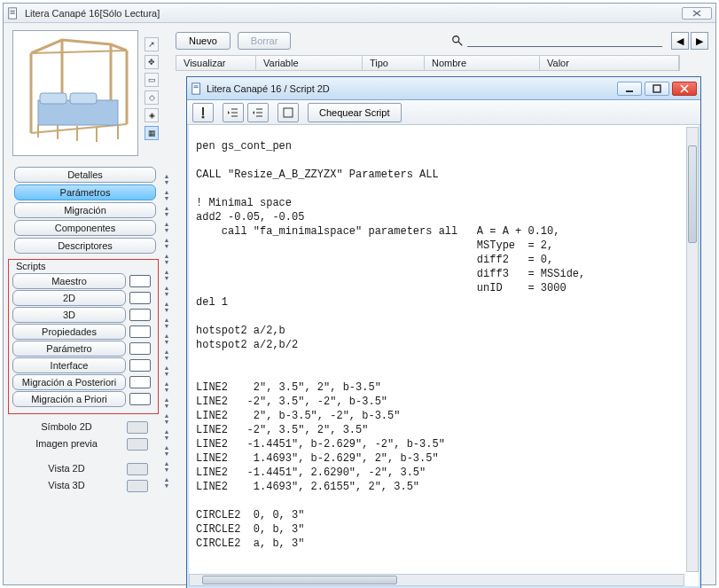 The width and height of the screenshot is (719, 588). Describe the element at coordinates (482, 63) in the screenshot. I see `col-nombre: Nombre` at that location.